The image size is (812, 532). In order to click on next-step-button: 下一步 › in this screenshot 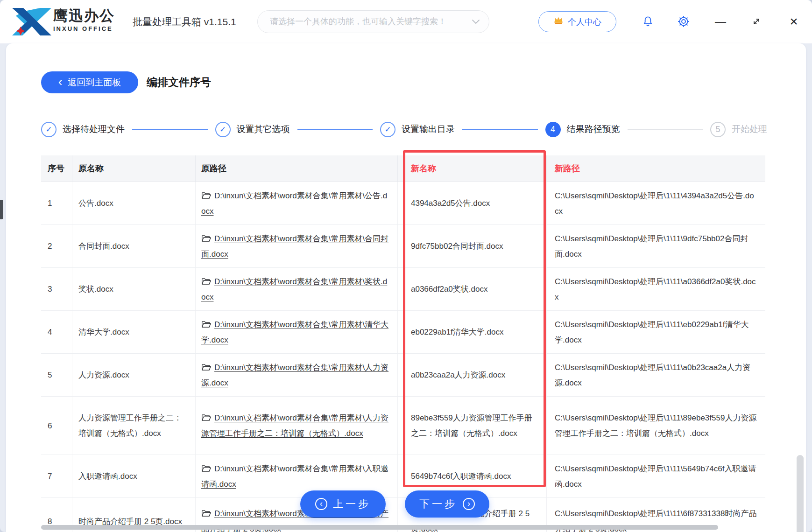, I will do `click(447, 504)`.